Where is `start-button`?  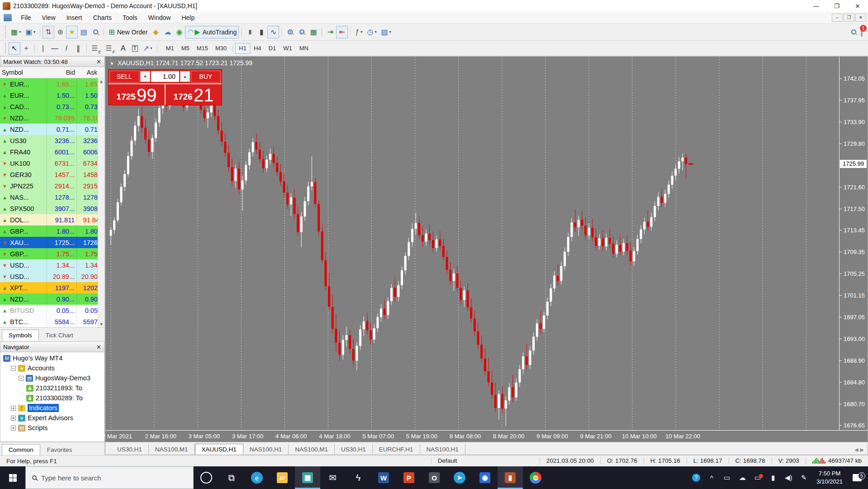 start-button is located at coordinates (13, 478).